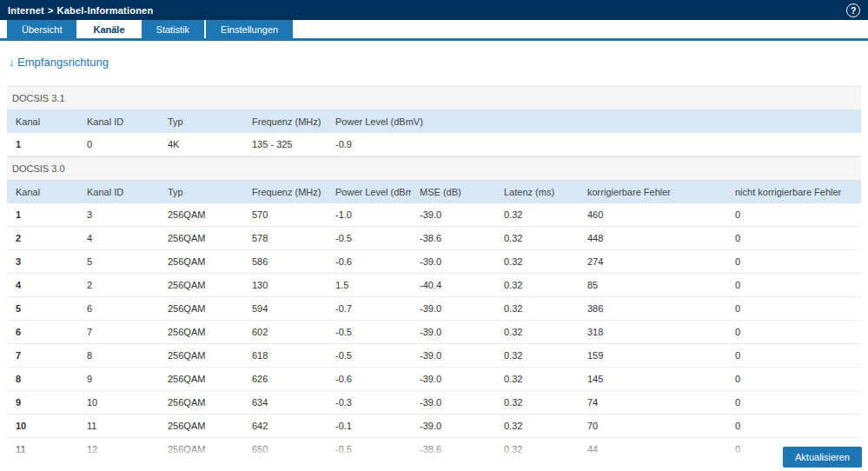 The image size is (868, 471). I want to click on cell: 618, so click(285, 356).